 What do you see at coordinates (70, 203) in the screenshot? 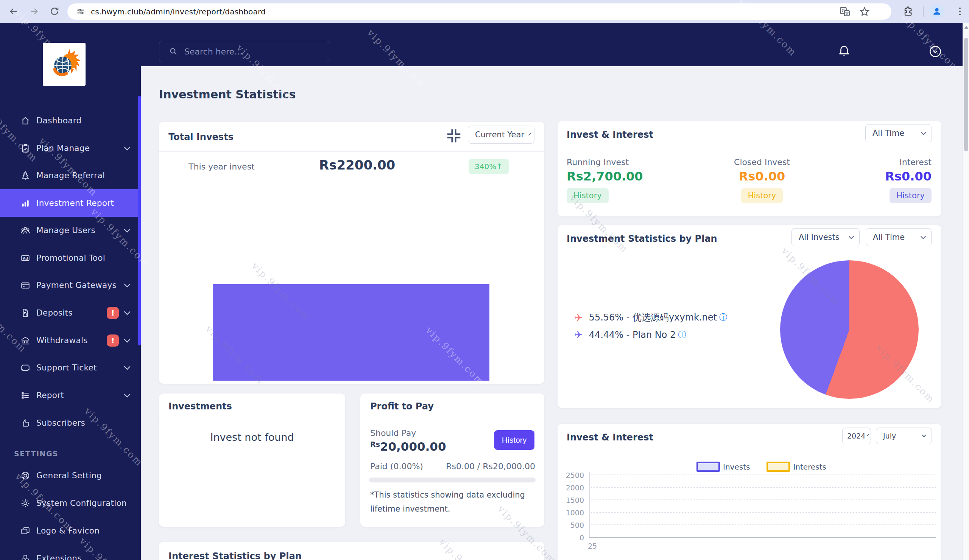
I see `sidebar-item-investment-report: Investment Report` at bounding box center [70, 203].